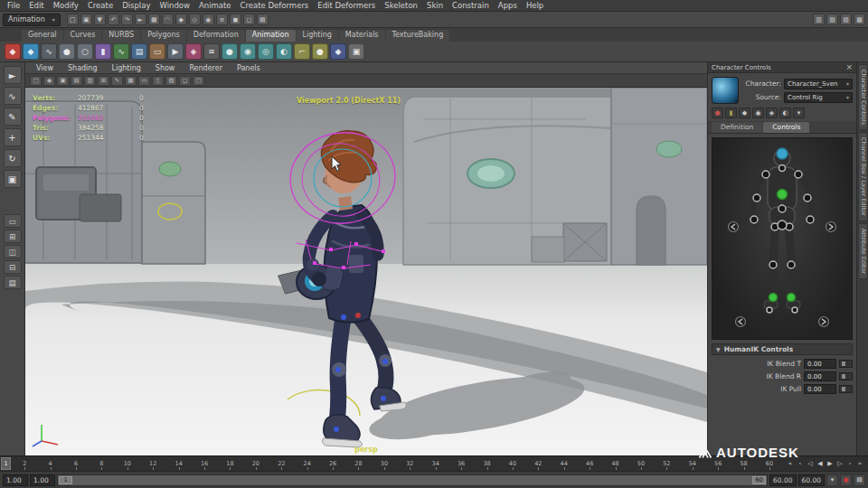 This screenshot has width=868, height=488. What do you see at coordinates (859, 481) in the screenshot?
I see `animation-preferences-icon: ▤` at bounding box center [859, 481].